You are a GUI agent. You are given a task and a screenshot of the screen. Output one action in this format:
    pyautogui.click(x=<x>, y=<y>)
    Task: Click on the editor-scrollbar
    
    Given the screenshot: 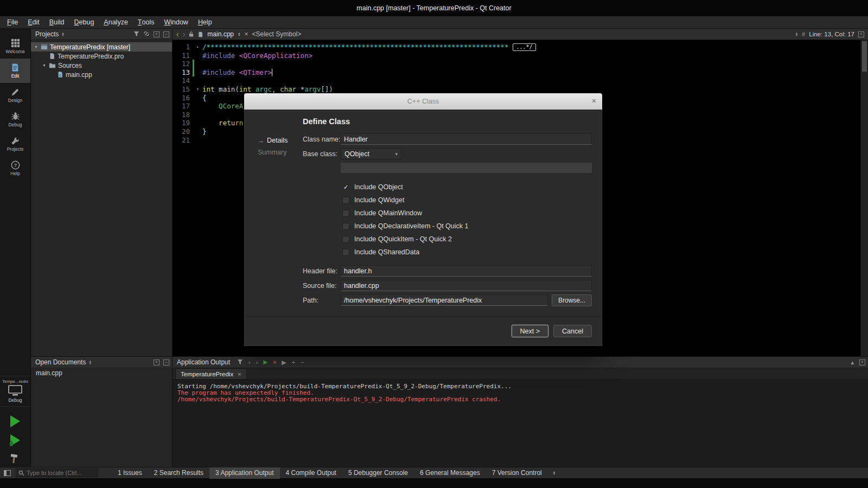 What is the action you would take?
    pyautogui.click(x=864, y=198)
    